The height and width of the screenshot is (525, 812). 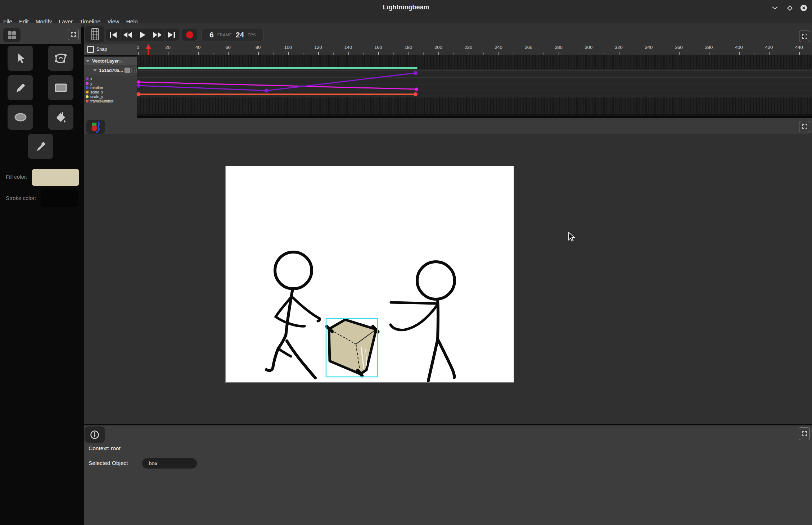 I want to click on stroke-swatch, so click(x=60, y=198).